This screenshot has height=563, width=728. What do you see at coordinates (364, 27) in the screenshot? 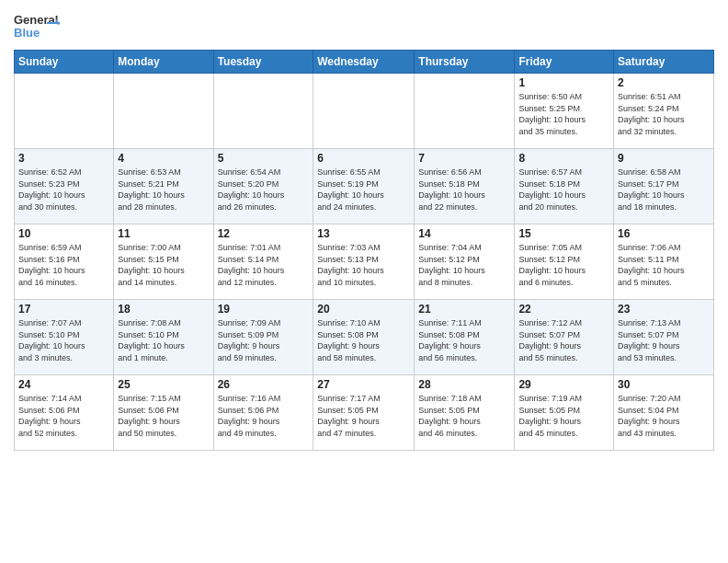
I see `header: General Blue` at bounding box center [364, 27].